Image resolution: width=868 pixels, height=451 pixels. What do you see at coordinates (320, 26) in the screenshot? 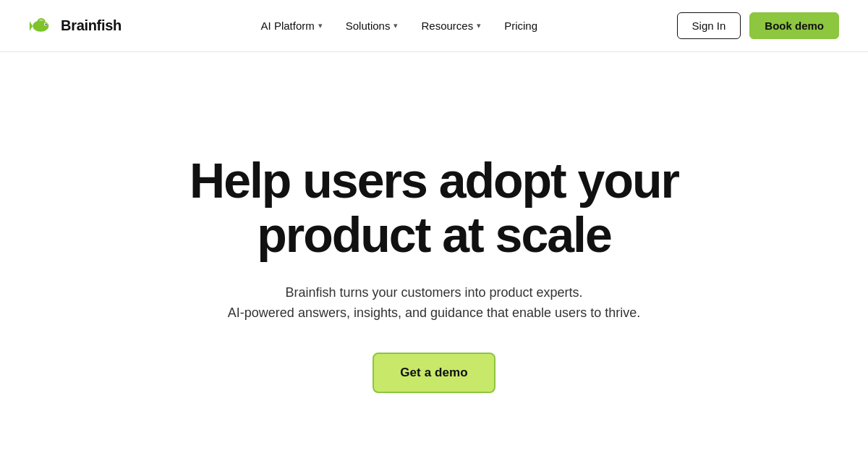
I see `nav-ai-platform-chevron-icon: ▾` at bounding box center [320, 26].